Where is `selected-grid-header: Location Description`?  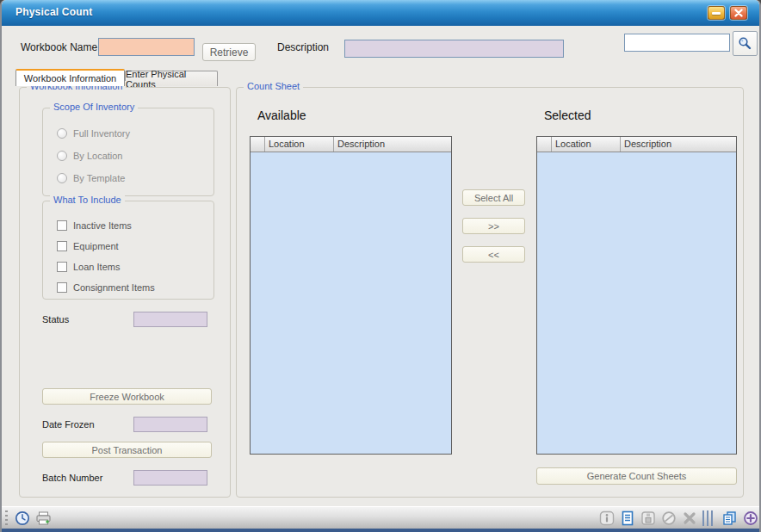
selected-grid-header: Location Description is located at coordinates (637, 145).